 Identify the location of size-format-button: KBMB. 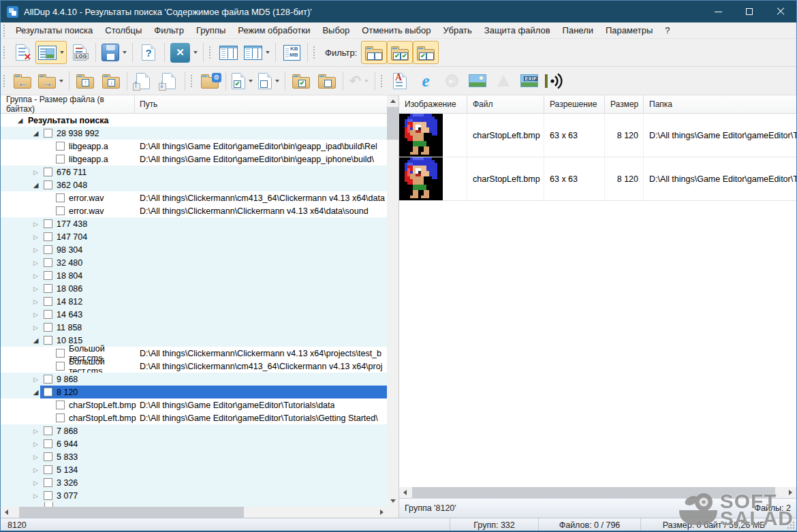
(292, 52).